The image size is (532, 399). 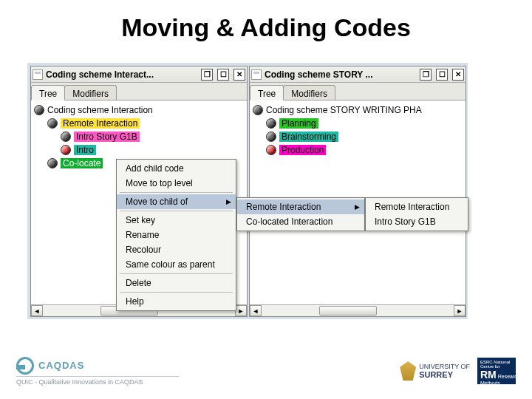 What do you see at coordinates (303, 150) in the screenshot?
I see `tree-item-label: Production` at bounding box center [303, 150].